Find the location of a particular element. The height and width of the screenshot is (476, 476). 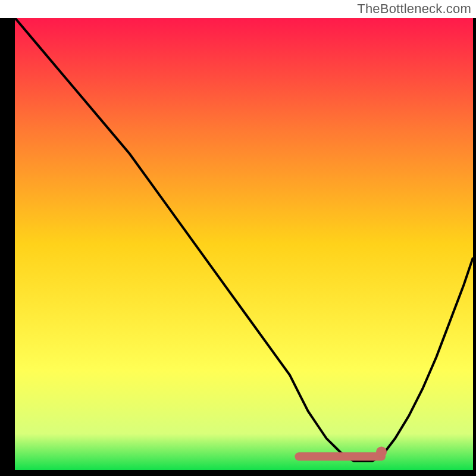

frame-bottom is located at coordinates (238, 473).